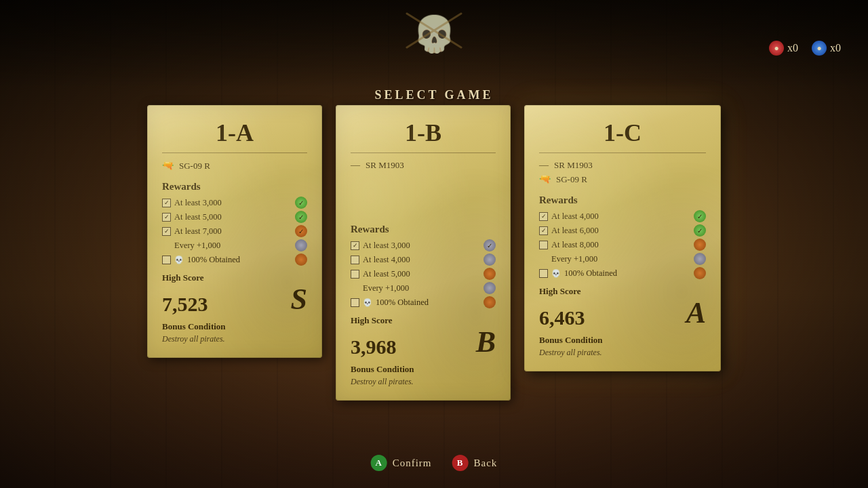  Describe the element at coordinates (235, 327) in the screenshot. I see `card-1a-bonus-label: Bonus Condition` at that location.